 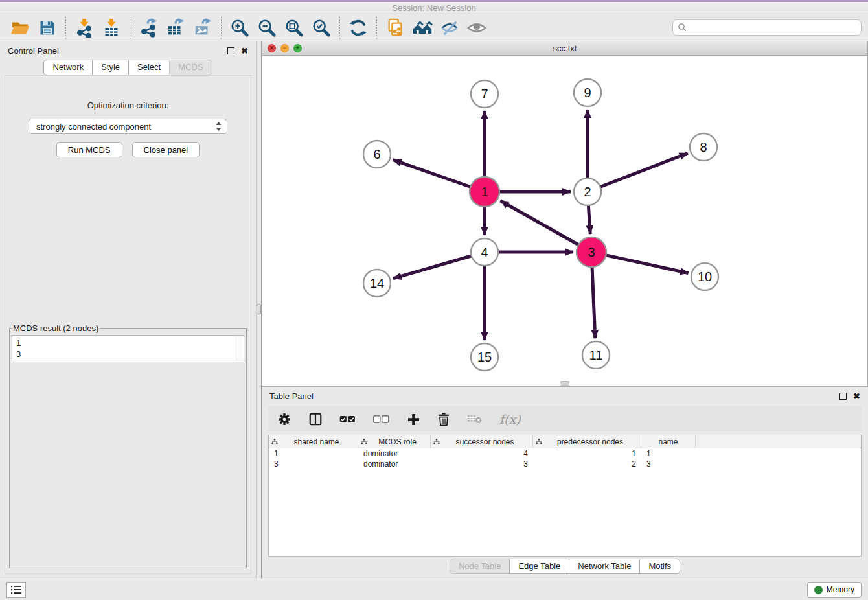 What do you see at coordinates (190, 67) in the screenshot?
I see `tab-mcds: MCDS` at bounding box center [190, 67].